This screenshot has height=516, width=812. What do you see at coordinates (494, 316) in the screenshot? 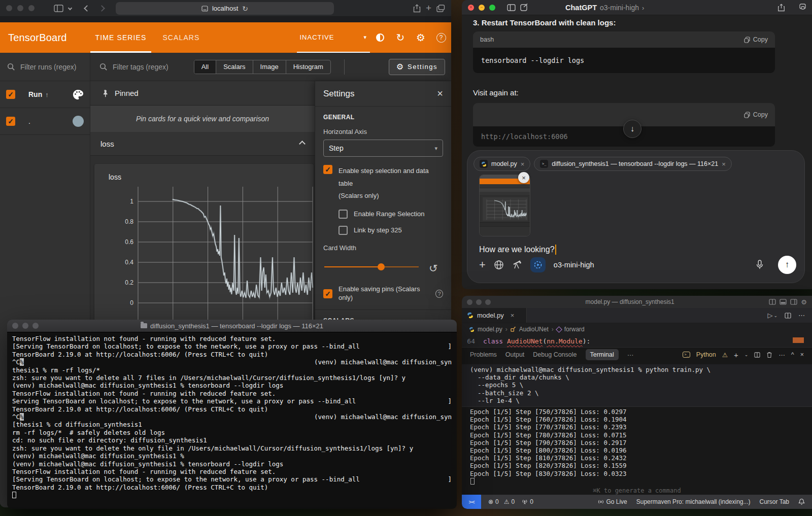
I see `tab-model-py: model.py ×` at bounding box center [494, 316].